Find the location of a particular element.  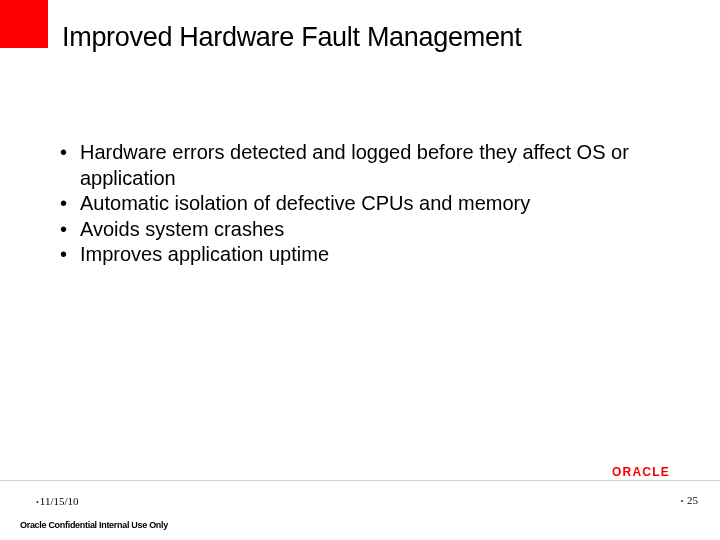

footer-date-text: 11/15/10 is located at coordinates (60, 501).